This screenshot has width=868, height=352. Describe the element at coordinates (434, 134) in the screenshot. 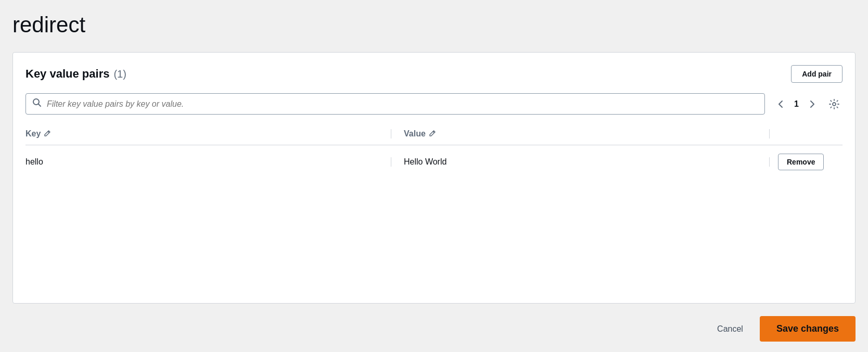

I see `table-header-row: Key Value` at that location.